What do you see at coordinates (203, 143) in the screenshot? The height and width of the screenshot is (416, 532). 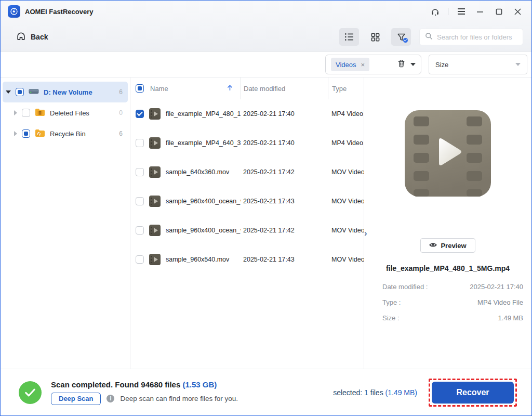 I see `file-name: file_example_MP4_640_3...` at bounding box center [203, 143].